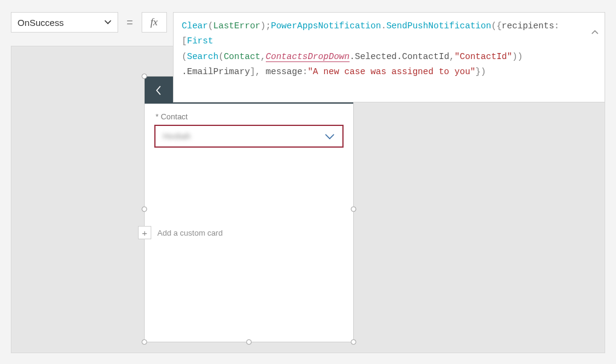  Describe the element at coordinates (200, 41) in the screenshot. I see `token-fn: First` at that location.